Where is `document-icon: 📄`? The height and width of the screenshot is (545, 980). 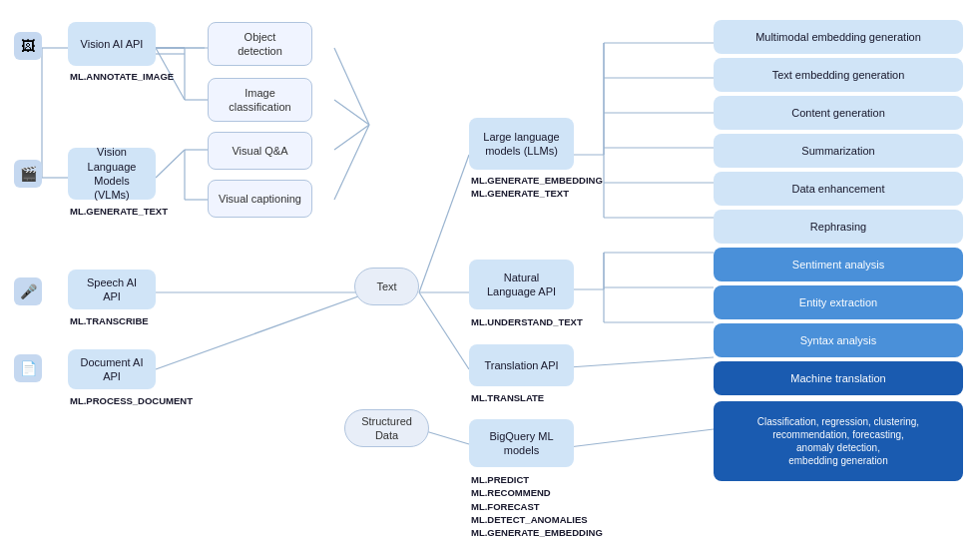
document-icon: 📄 is located at coordinates (28, 368).